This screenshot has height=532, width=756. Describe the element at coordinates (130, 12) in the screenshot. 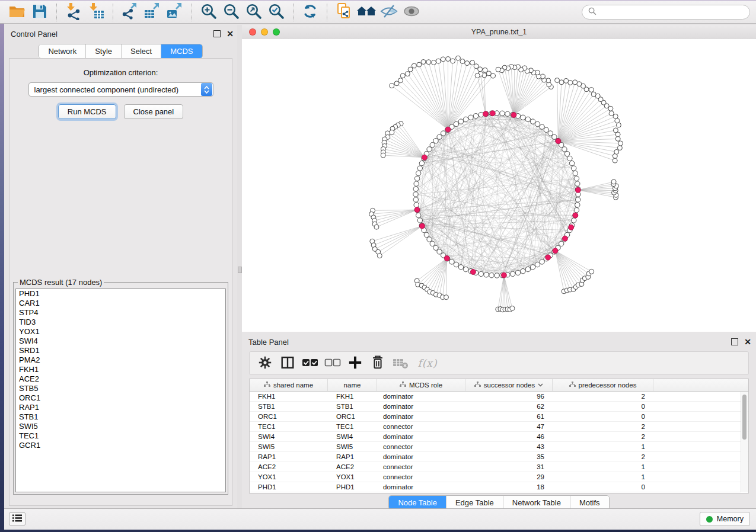

I see `export-network-button` at that location.